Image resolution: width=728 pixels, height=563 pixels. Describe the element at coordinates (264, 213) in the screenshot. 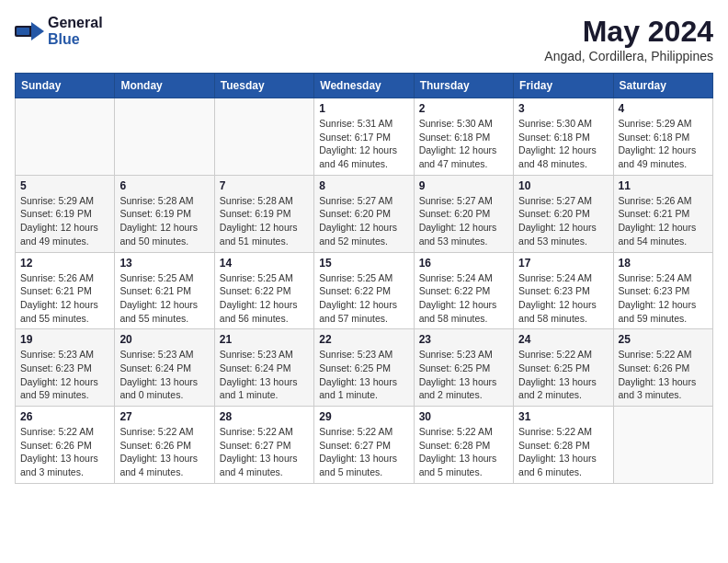

I see `calendar-cell: 7Sunrise: 5:28 AM Sunset: 6:19 PM Daylig…` at that location.